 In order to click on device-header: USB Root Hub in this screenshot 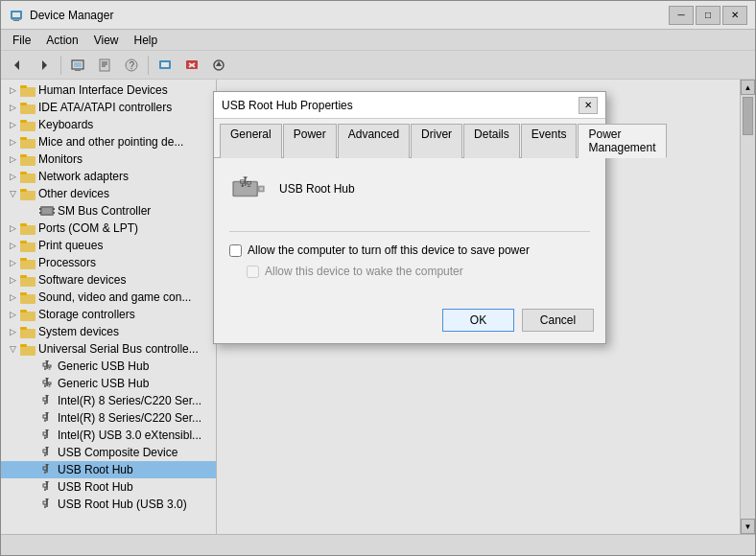, I will do `click(410, 195)`.